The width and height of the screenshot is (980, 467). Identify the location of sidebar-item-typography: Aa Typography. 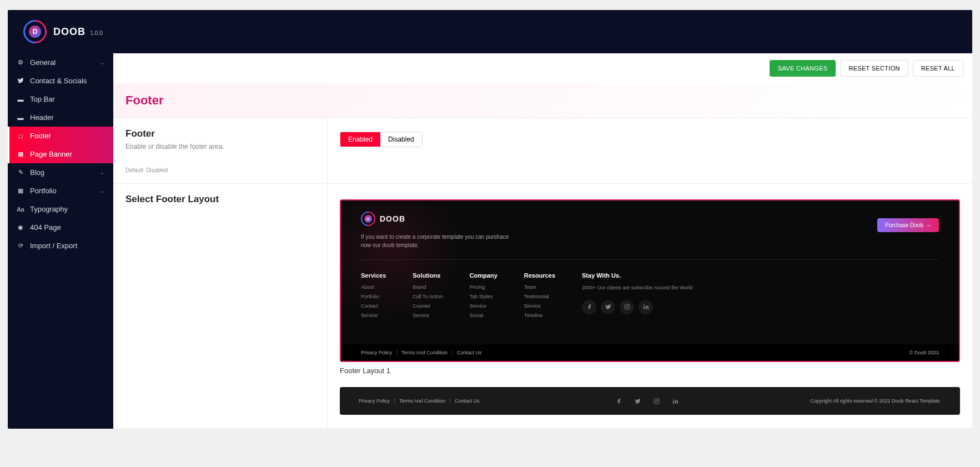
(61, 209).